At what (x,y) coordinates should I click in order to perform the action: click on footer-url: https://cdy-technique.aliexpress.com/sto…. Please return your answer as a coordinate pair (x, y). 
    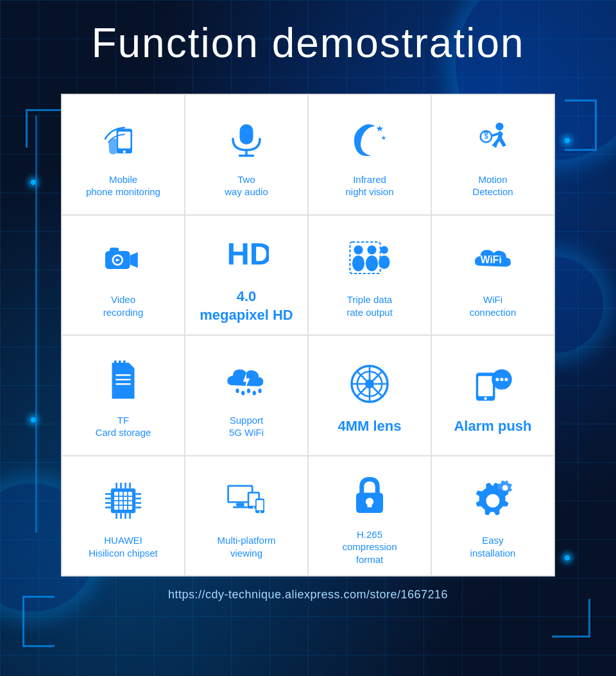
    Looking at the image, I should click on (308, 594).